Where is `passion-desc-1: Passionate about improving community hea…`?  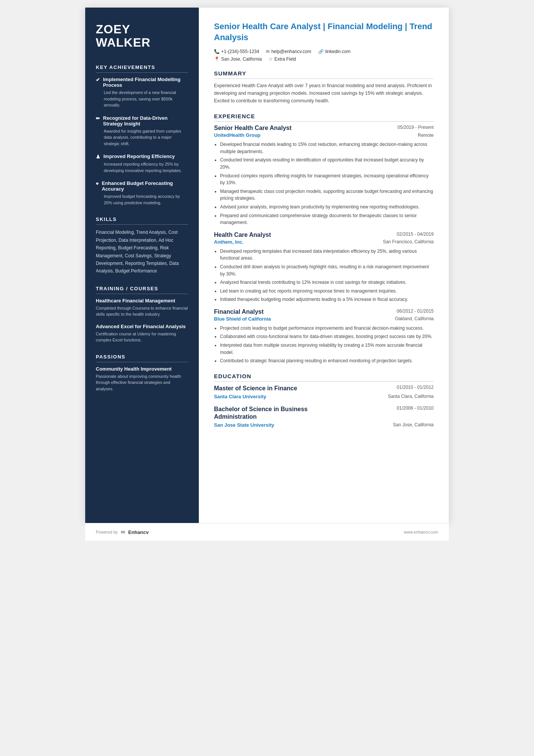 passion-desc-1: Passionate about improving community hea… is located at coordinates (142, 383).